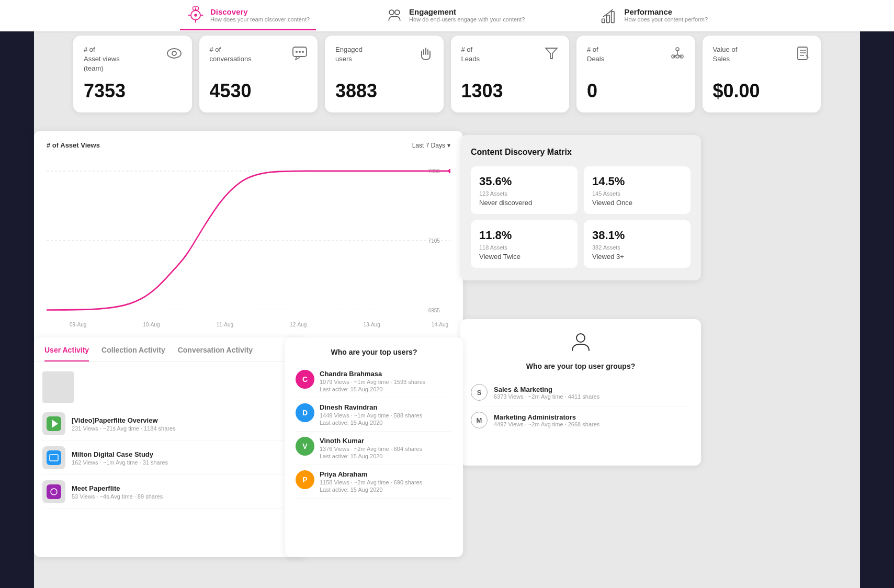 Image resolution: width=894 pixels, height=588 pixels. Describe the element at coordinates (174, 53) in the screenshot. I see `eye-icon` at that location.